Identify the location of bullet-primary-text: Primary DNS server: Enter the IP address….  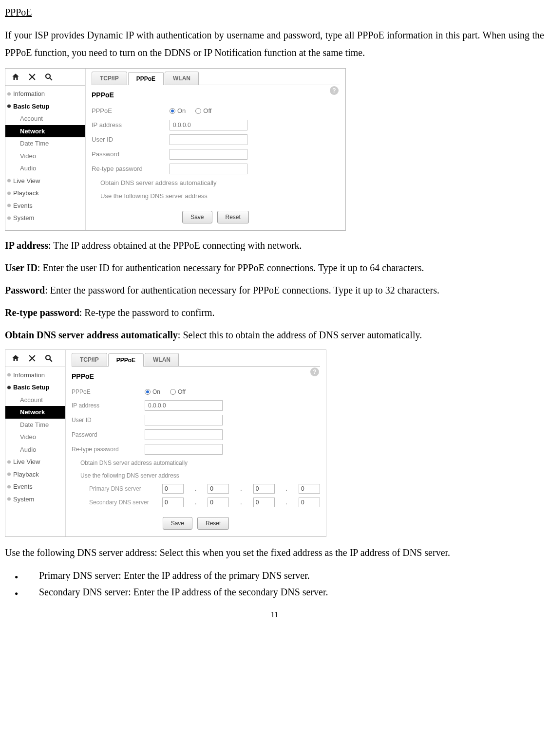
(174, 575).